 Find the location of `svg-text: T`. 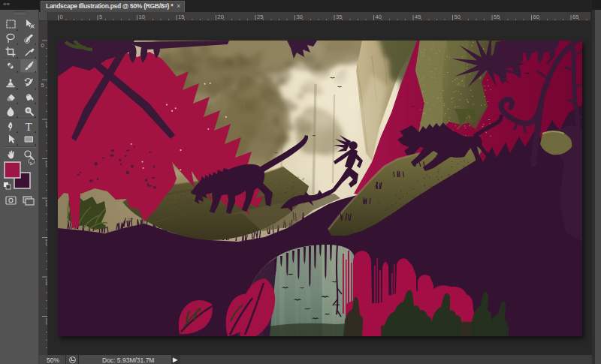

svg-text: T is located at coordinates (29, 127).